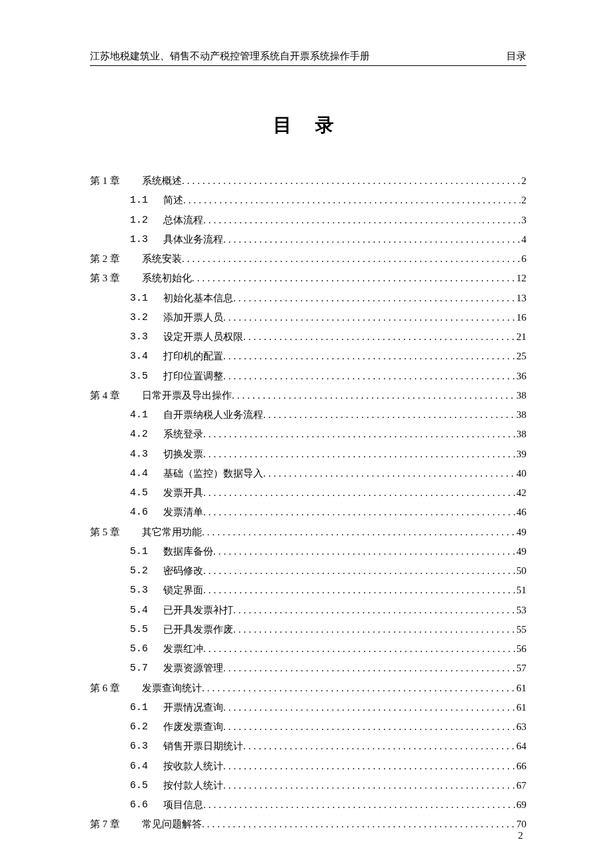  I want to click on toc-row: 3.3设定开票人员权限21, so click(308, 337).